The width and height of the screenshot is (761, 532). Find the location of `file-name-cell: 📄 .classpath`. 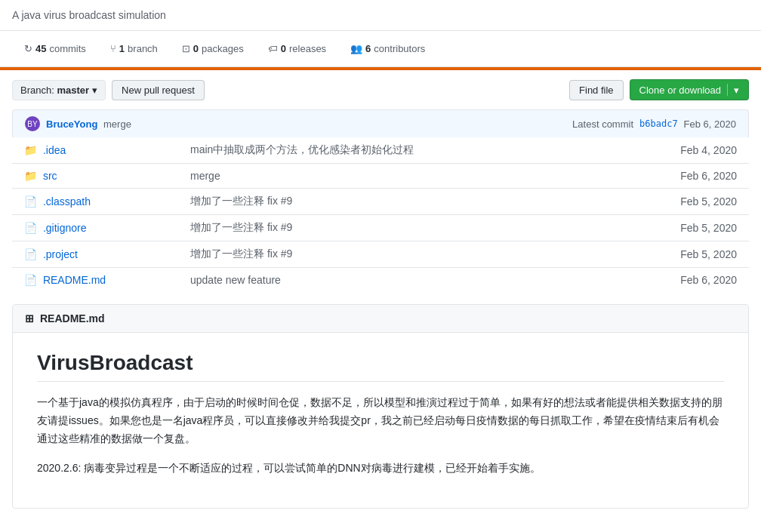

file-name-cell: 📄 .classpath is located at coordinates (95, 202).